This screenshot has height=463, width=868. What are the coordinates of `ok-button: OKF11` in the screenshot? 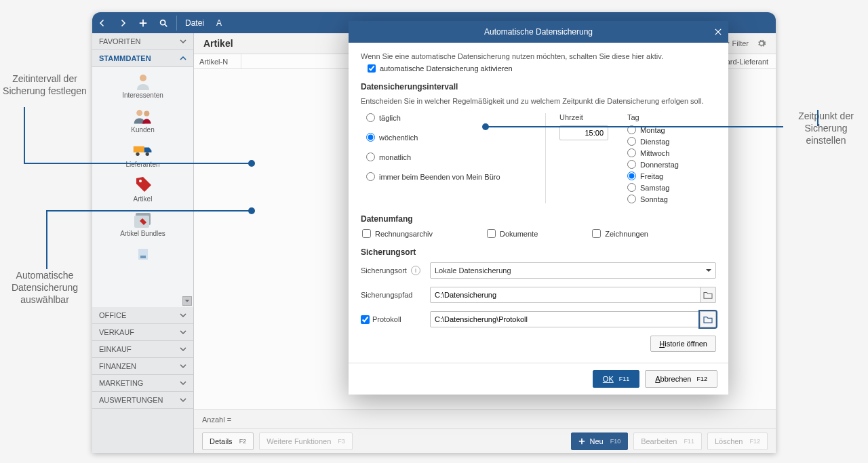 It's located at (616, 379).